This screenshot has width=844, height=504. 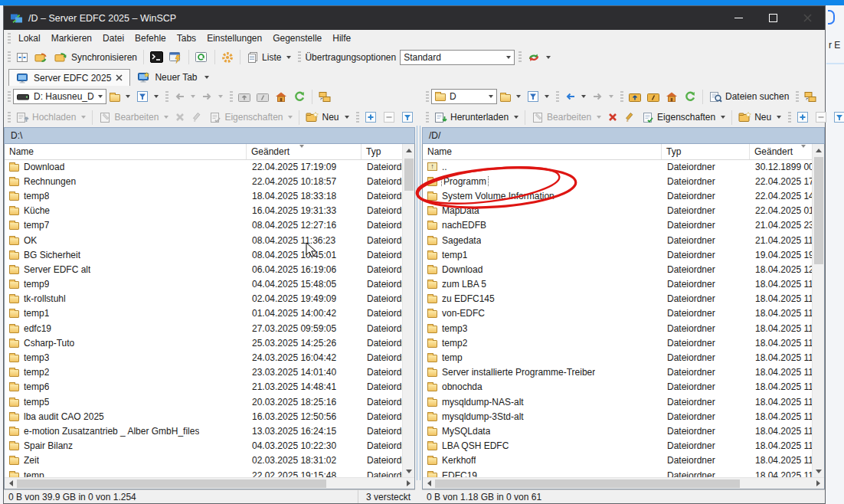 What do you see at coordinates (630, 118) in the screenshot?
I see `remote-rename-button` at bounding box center [630, 118].